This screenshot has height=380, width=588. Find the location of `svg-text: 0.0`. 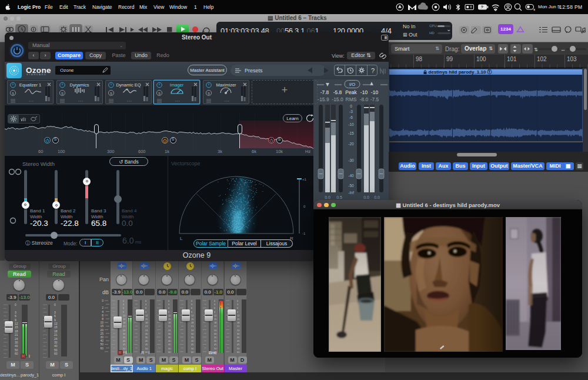

svg-text: 0.0 is located at coordinates (328, 198).